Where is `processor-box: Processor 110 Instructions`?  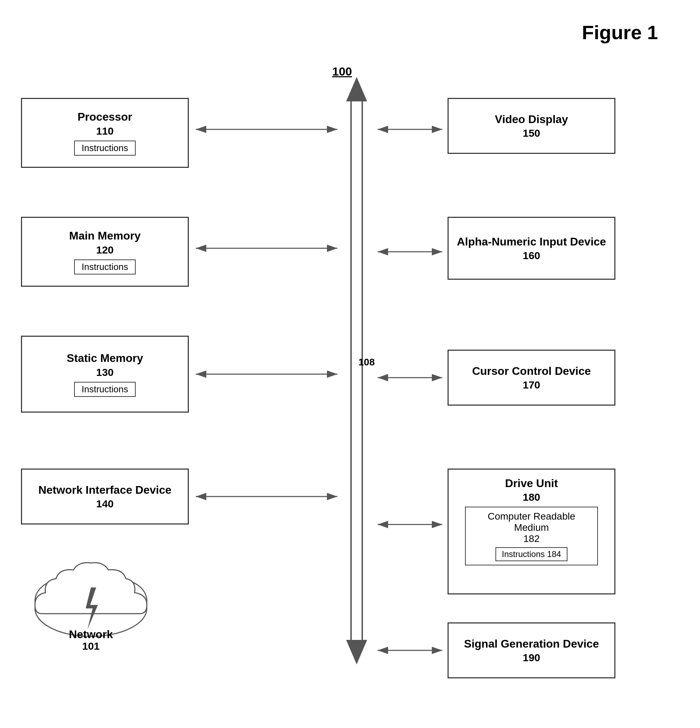 processor-box: Processor 110 Instructions is located at coordinates (105, 133).